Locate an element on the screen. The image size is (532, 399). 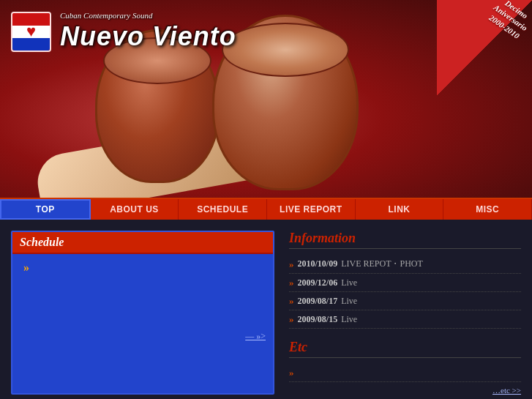
information-section: Information » 2010/10/09 LIVE REPOT・PHOT… is located at coordinates (405, 280).